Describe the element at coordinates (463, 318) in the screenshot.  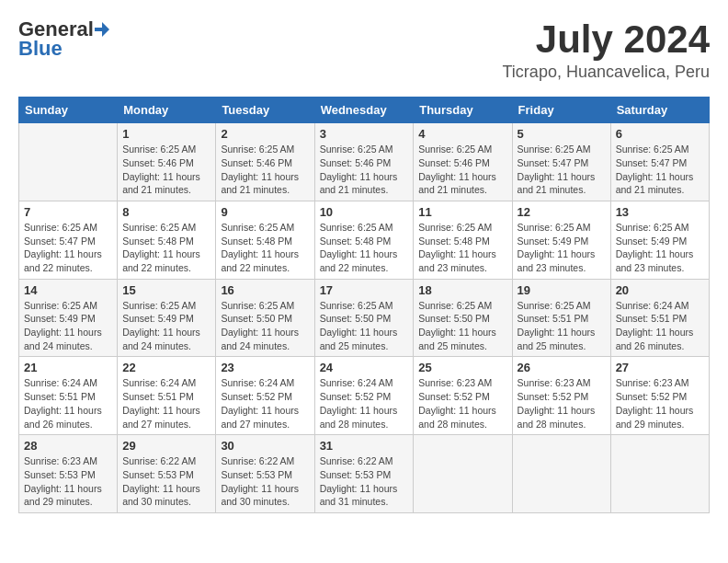
I see `calendar-cell: 18Sunrise: 6:25 AMSunset: 5:50 PMDayligh…` at that location.